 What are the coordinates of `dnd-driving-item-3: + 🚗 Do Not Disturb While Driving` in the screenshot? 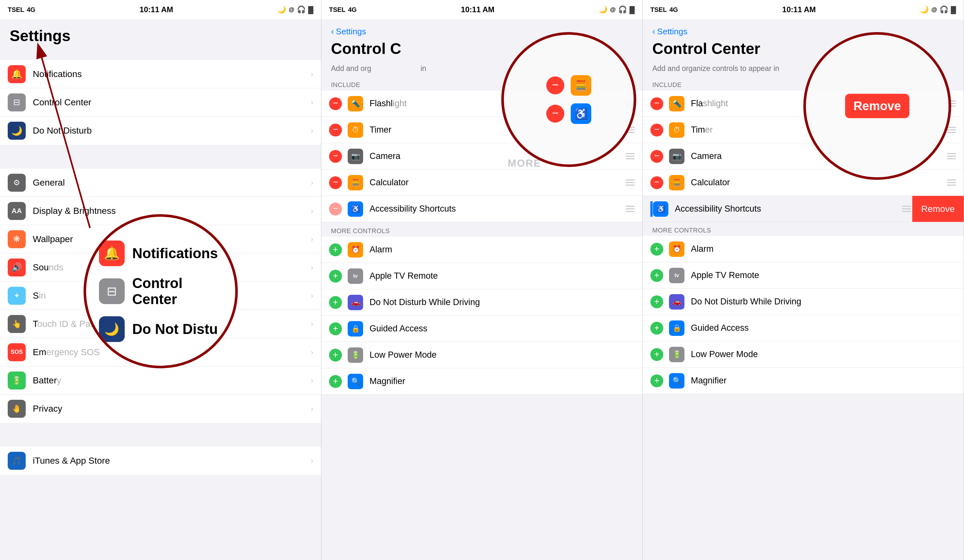 It's located at (803, 302).